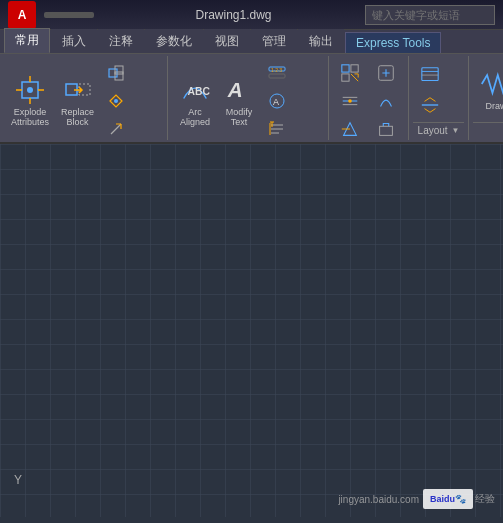 This screenshot has height=523, width=503. What do you see at coordinates (350, 129) in the screenshot?
I see `modify-icon3` at bounding box center [350, 129].